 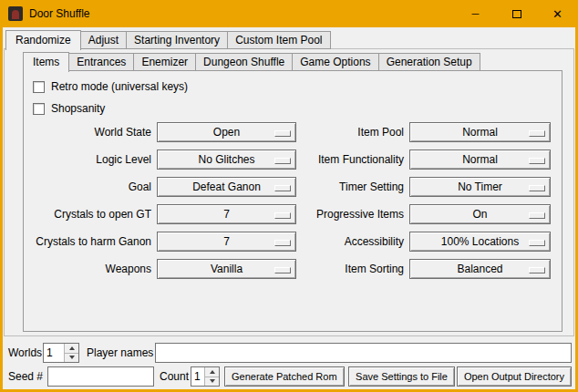 What do you see at coordinates (459, 377) in the screenshot?
I see `output-buttons-group: Save Settings to File Open Output Direct…` at bounding box center [459, 377].